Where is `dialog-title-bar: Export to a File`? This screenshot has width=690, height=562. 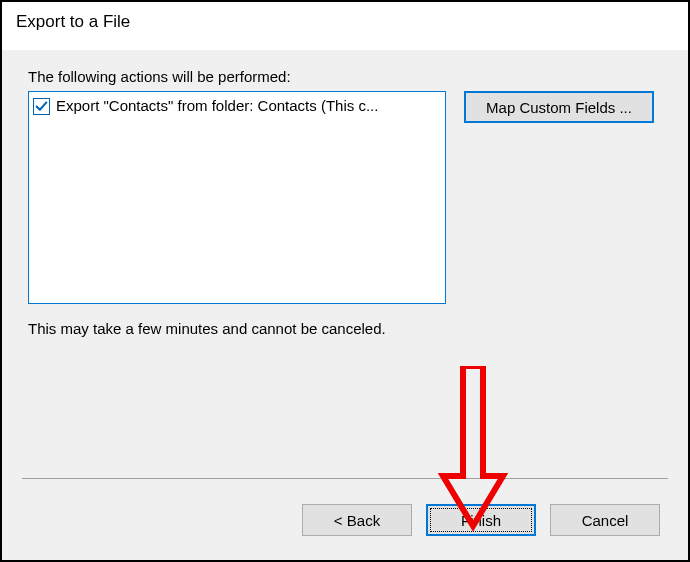 dialog-title-bar: Export to a File is located at coordinates (345, 26).